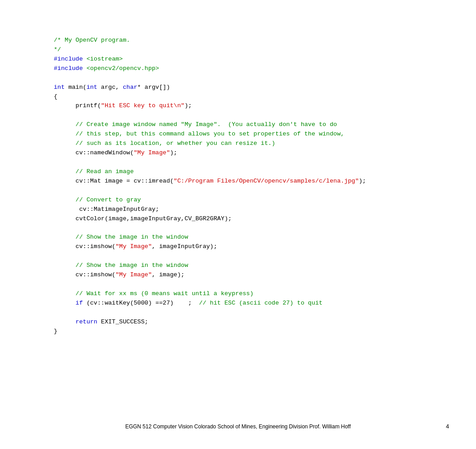 The height and width of the screenshot is (449, 476). What do you see at coordinates (238, 427) in the screenshot?
I see `footer: EGGN 512 Computer Vision Colorado School…` at bounding box center [238, 427].